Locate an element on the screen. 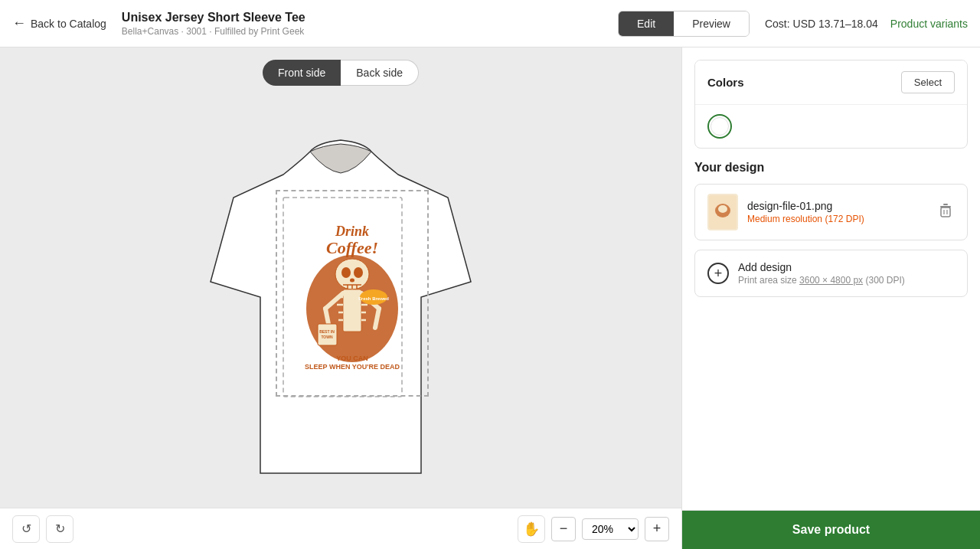  hand-icon: ✋ is located at coordinates (531, 529).